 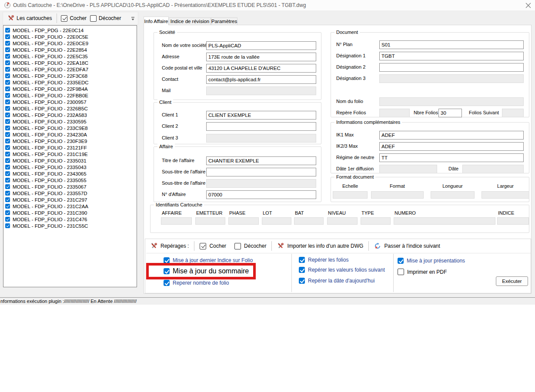 I want to click on affaire-titre-input, so click(x=261, y=161).